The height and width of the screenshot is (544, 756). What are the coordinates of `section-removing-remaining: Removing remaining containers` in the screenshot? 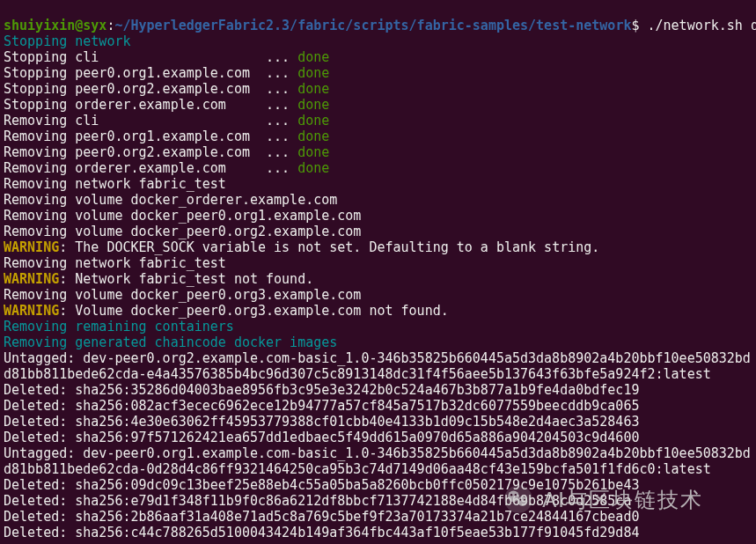 It's located at (119, 327).